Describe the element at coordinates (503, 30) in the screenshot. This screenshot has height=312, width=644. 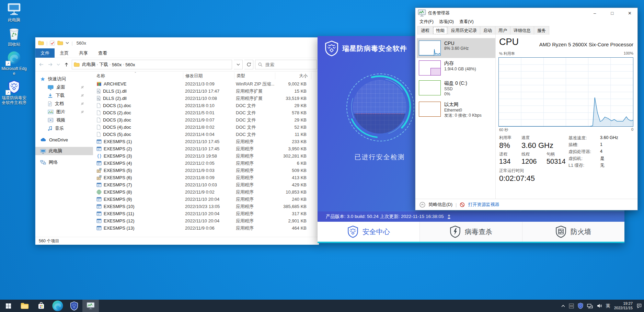
I see `tab-用户: 用户` at that location.